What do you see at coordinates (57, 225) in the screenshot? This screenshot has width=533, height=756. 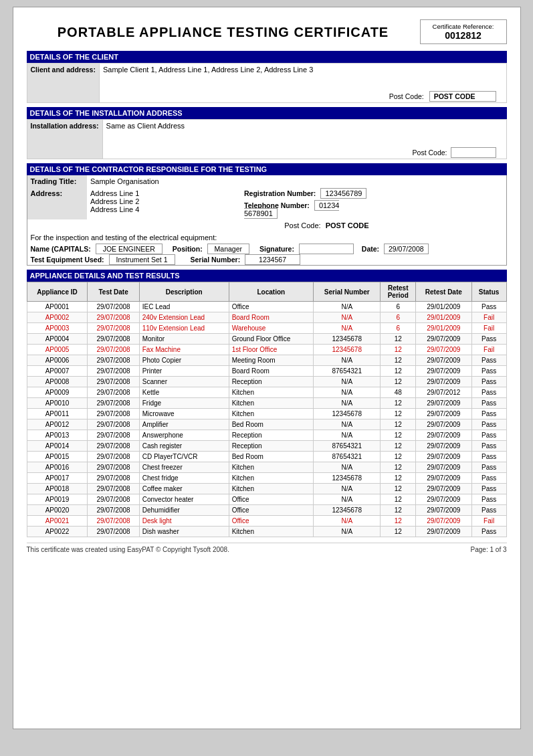 I see `contractor-postcode-spacer` at bounding box center [57, 225].